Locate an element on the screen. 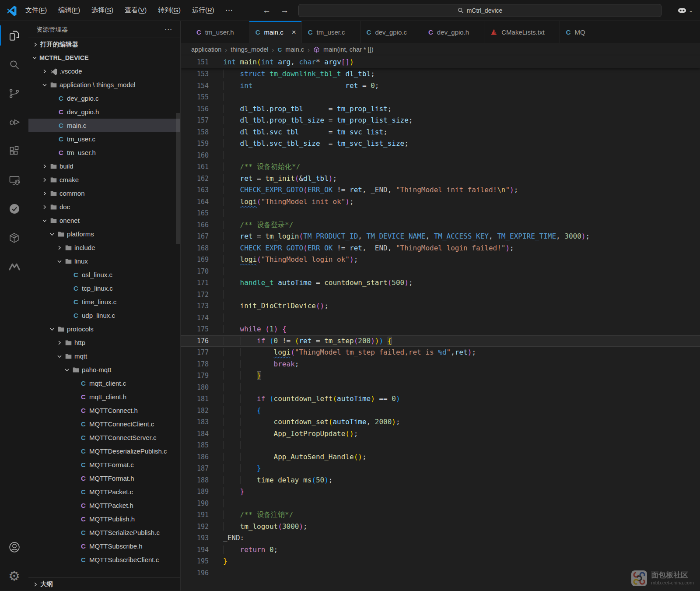 The image size is (700, 591). code-line-174: 174 is located at coordinates (440, 318).